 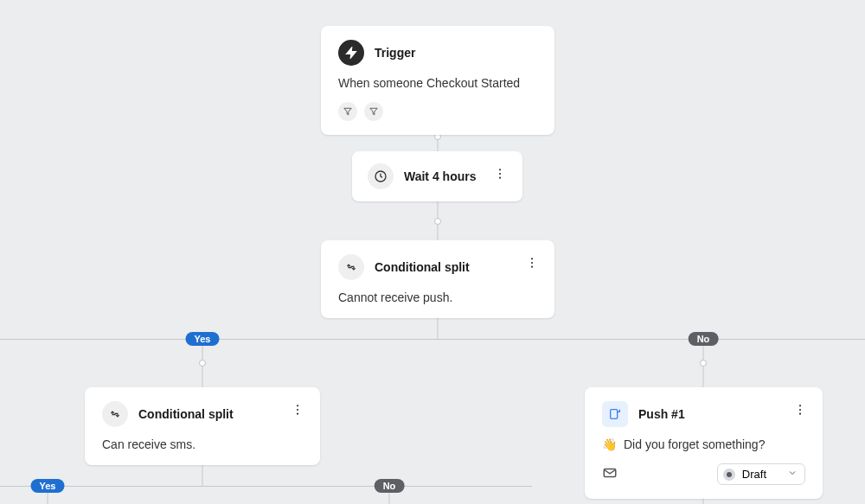 I want to click on push-icon, so click(x=615, y=414).